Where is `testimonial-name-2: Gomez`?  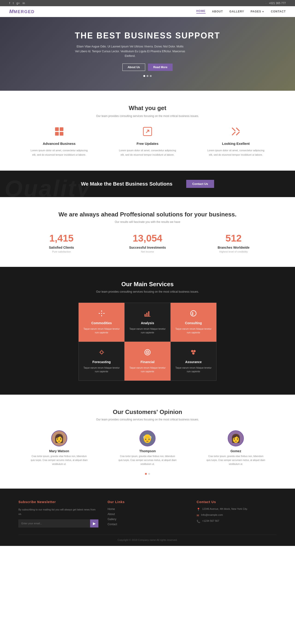 testimonial-name-2: Gomez is located at coordinates (236, 451).